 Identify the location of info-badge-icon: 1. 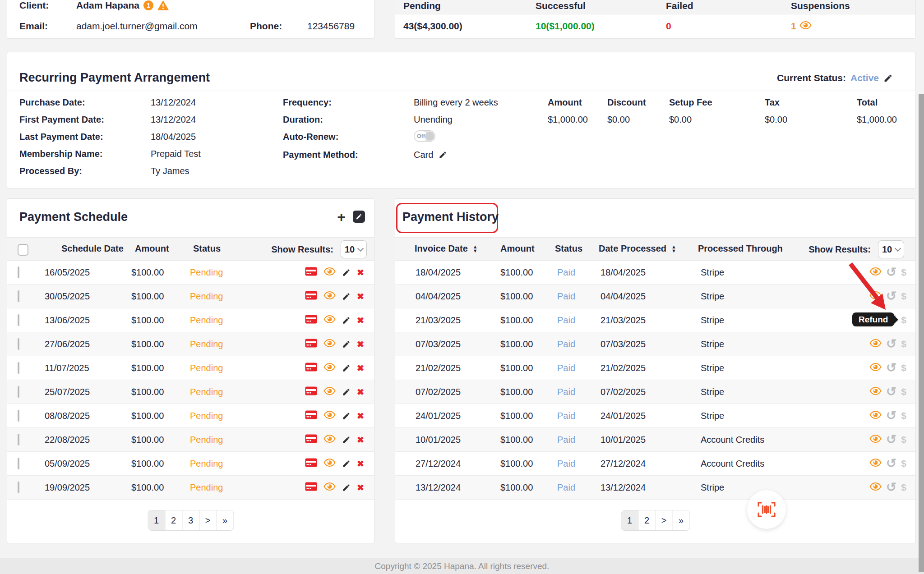
(148, 5).